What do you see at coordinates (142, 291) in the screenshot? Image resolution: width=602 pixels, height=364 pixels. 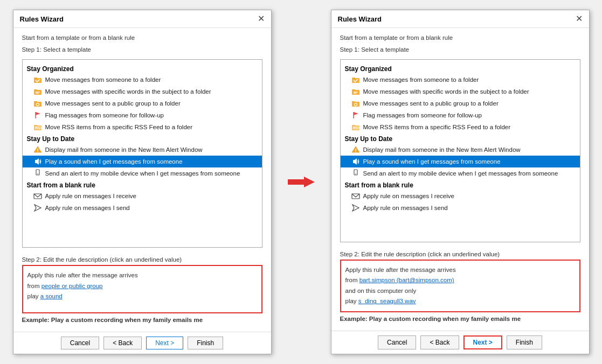 I see `dialog1-step2-section: Step 2: Edit the rule description (click…` at bounding box center [142, 291].